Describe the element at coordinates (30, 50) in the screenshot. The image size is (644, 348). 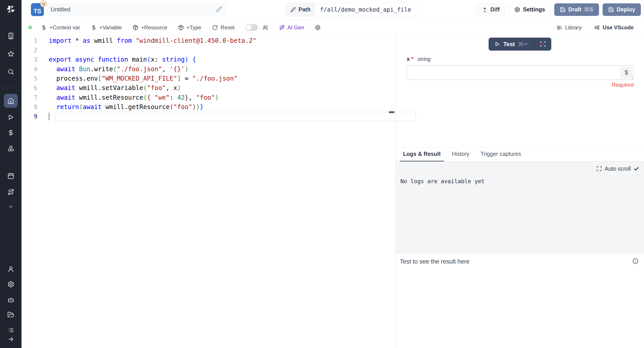
I see `line-number: 2` at that location.